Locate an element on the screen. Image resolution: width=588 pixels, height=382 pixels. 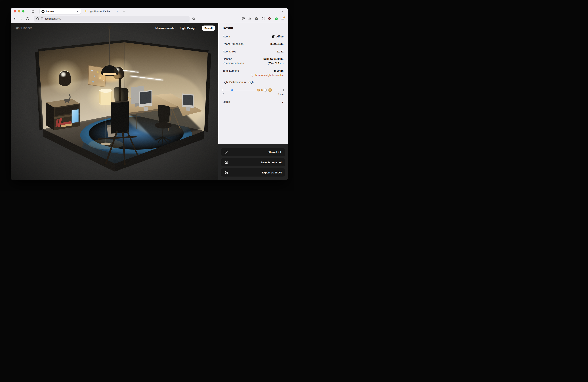
ublock-origin-icon: uO is located at coordinates (270, 19).